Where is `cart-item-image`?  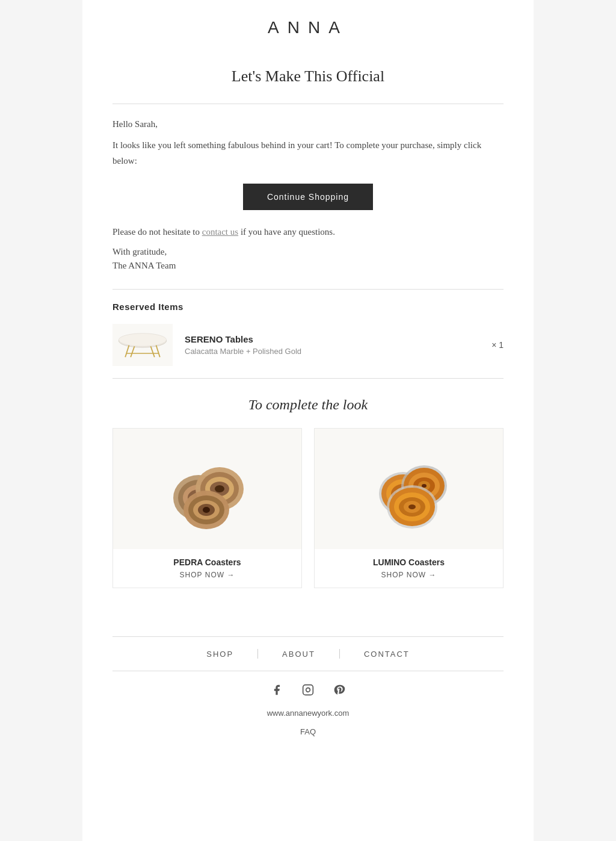
cart-item-image is located at coordinates (143, 345).